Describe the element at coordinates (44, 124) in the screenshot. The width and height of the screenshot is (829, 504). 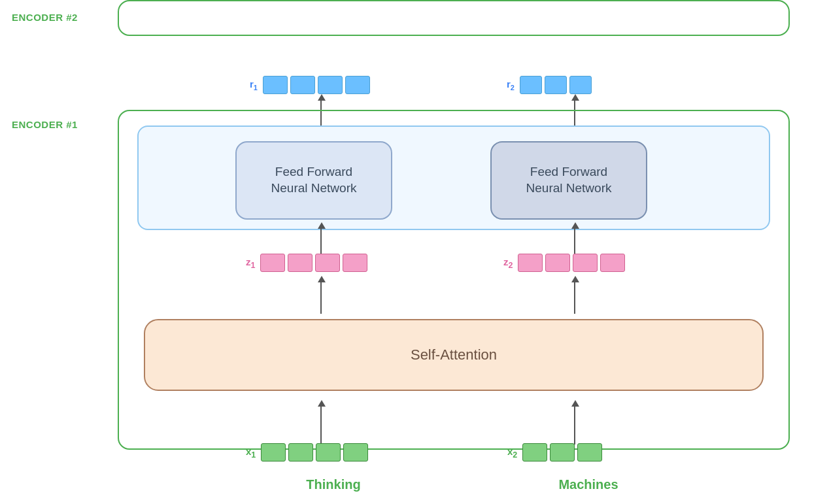
I see `encoder1-label: ENCODER #1` at that location.